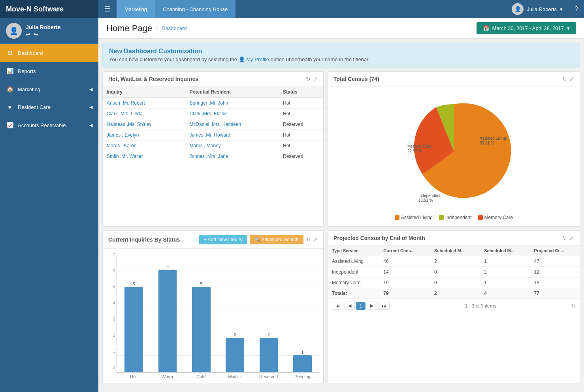 This screenshot has height=392, width=584. What do you see at coordinates (30, 53) in the screenshot?
I see `sidebar-item-dashboard-label: Dashboard` at bounding box center [30, 53].